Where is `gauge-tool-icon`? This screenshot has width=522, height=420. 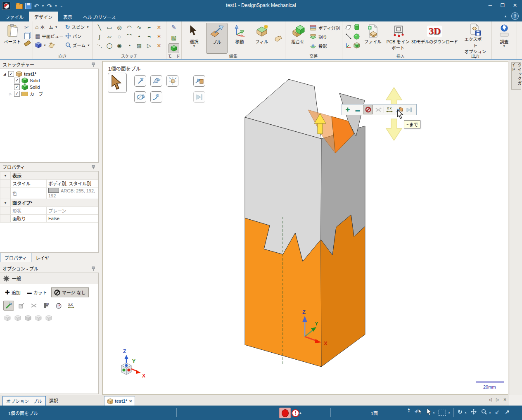
gauge-tool-icon is located at coordinates (59, 306).